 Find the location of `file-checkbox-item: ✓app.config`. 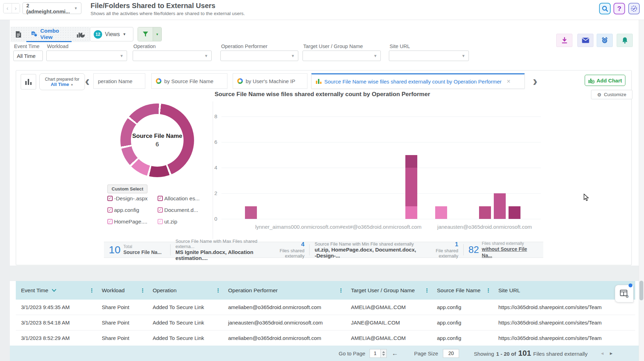

file-checkbox-item: ✓app.config is located at coordinates (133, 210).